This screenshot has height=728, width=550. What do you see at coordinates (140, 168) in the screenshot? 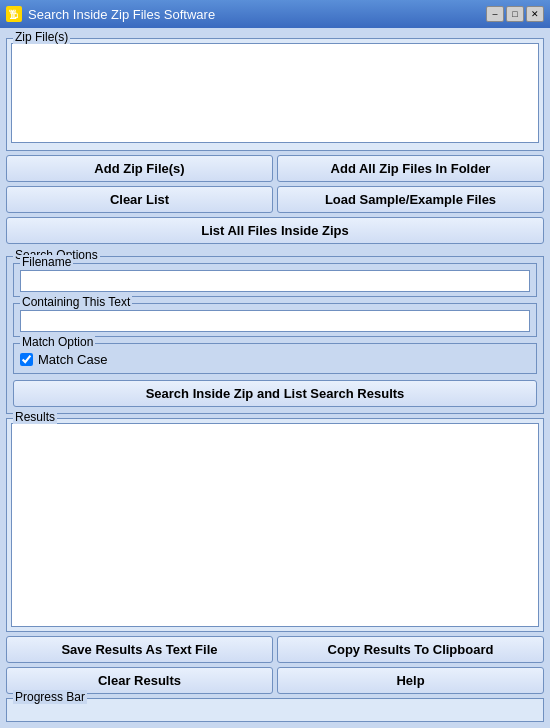
I see `add-zip-button: Add Zip File(s)` at bounding box center [140, 168].